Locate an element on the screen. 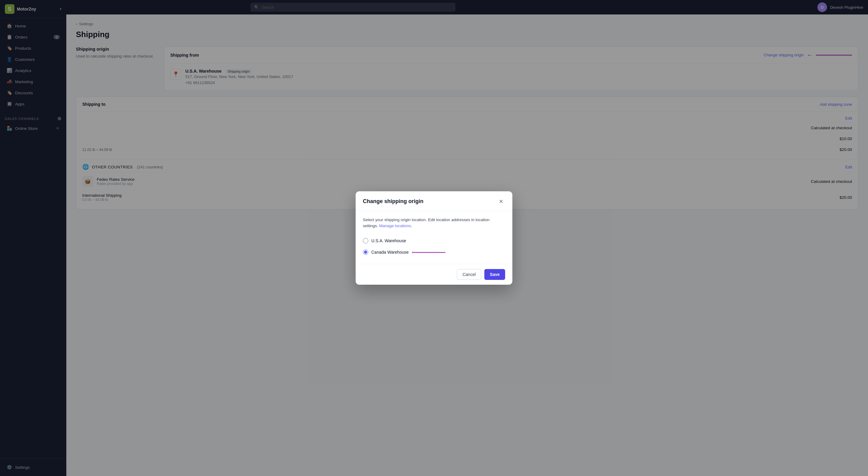 Image resolution: width=868 pixels, height=476 pixels. radio-canada is located at coordinates (366, 252).